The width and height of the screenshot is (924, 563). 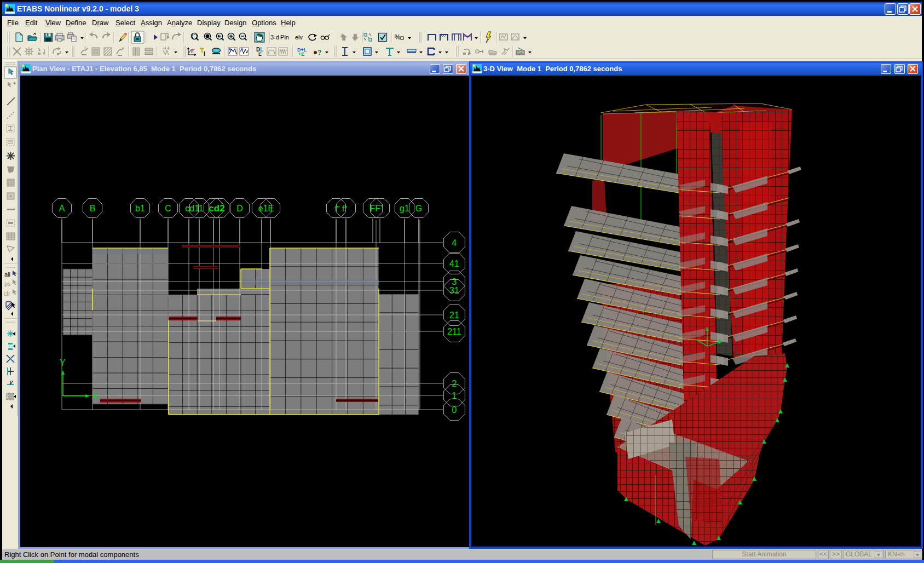 What do you see at coordinates (7, 294) in the screenshot?
I see `svg-text: clr` at bounding box center [7, 294].